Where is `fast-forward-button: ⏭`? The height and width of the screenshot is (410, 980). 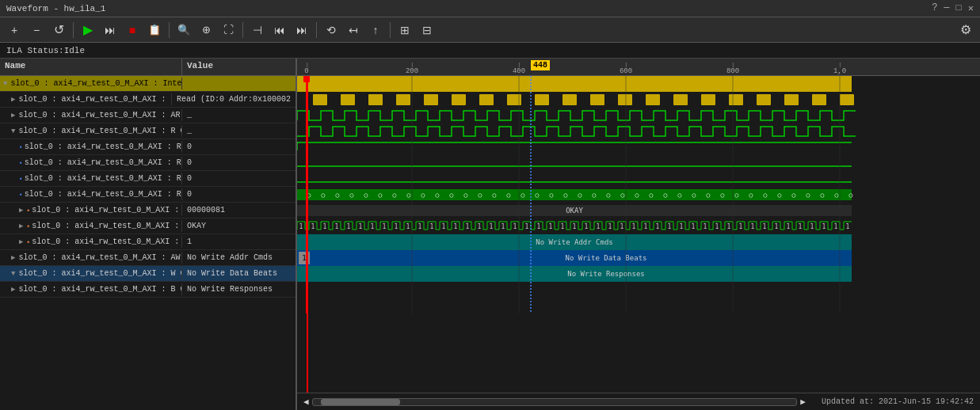 fast-forward-button: ⏭ is located at coordinates (110, 30).